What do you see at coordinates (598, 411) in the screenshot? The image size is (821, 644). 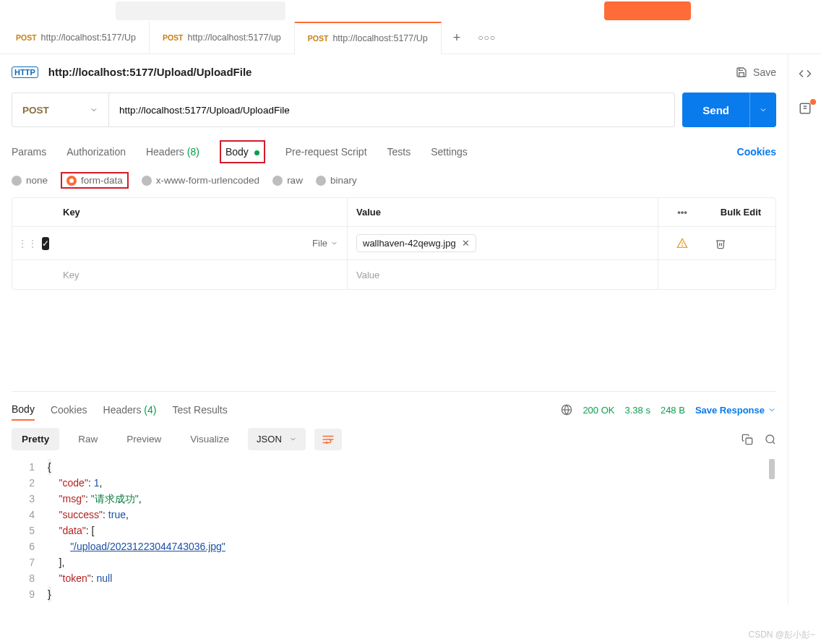 I see `status-code: 200 OK` at bounding box center [598, 411].